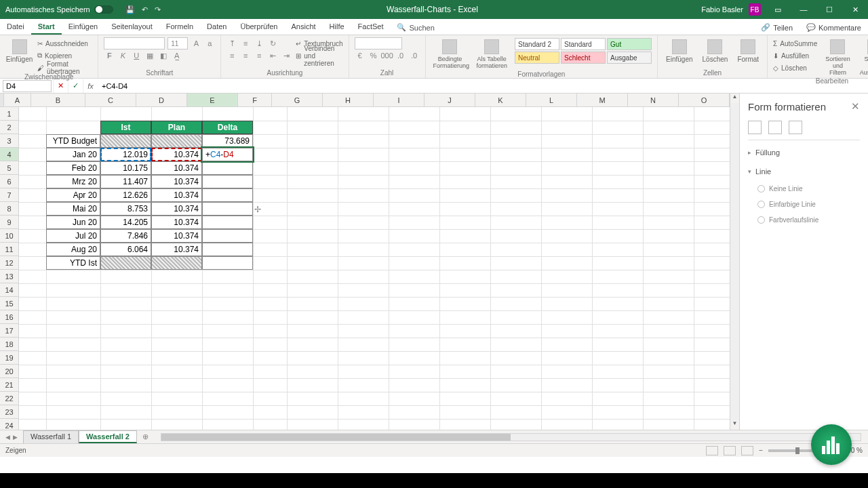 The width and height of the screenshot is (868, 488). I want to click on cell-styles-gallery: Standard 2 Standard Gut Neutral Schlecht…, so click(583, 51).